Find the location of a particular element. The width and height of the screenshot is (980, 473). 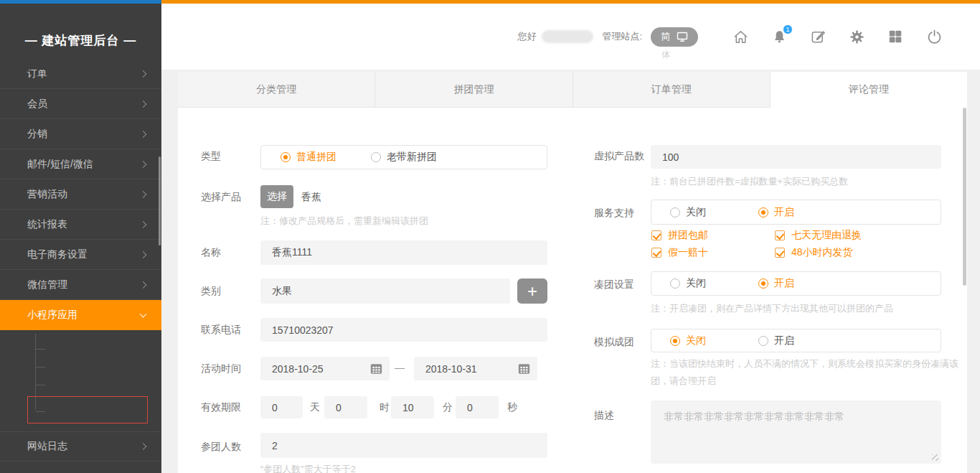

checkbox-fake-one-pay-ten: 假一赔十 is located at coordinates (680, 253).